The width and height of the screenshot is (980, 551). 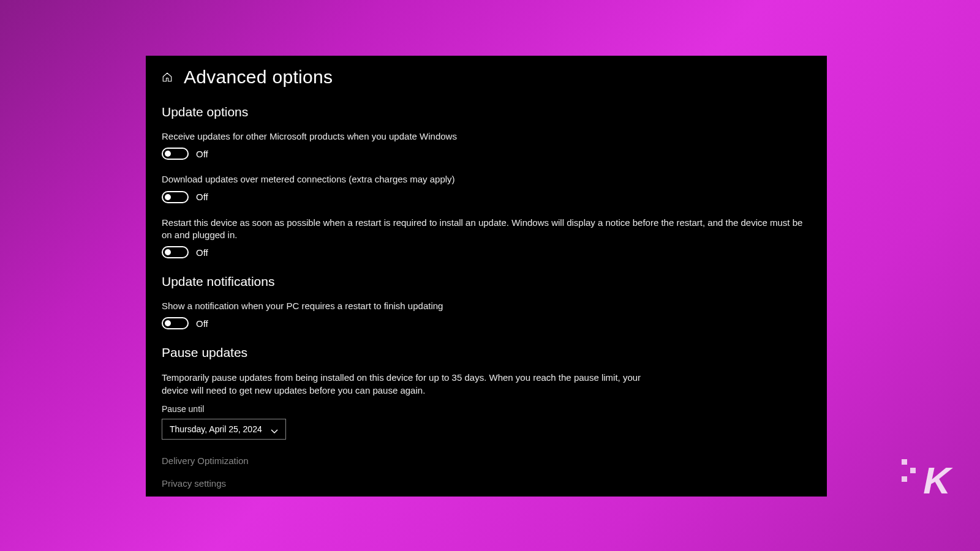 I want to click on page-title: Advanced options, so click(x=258, y=77).